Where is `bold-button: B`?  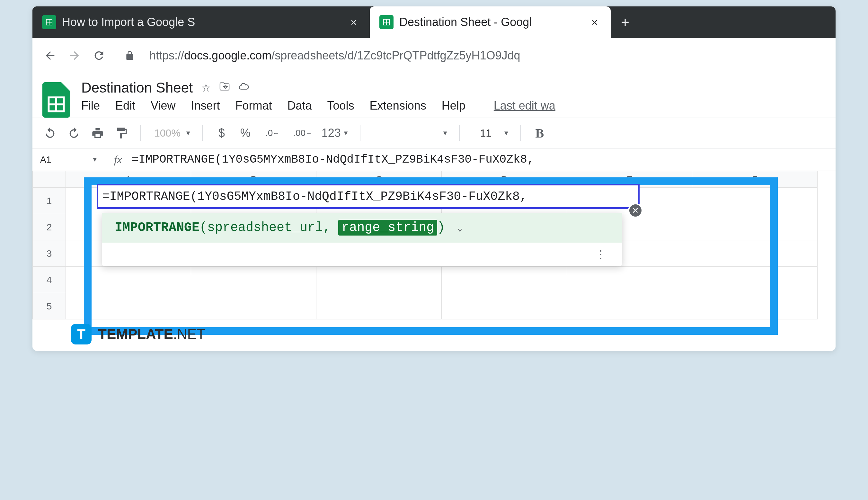 bold-button: B is located at coordinates (540, 133).